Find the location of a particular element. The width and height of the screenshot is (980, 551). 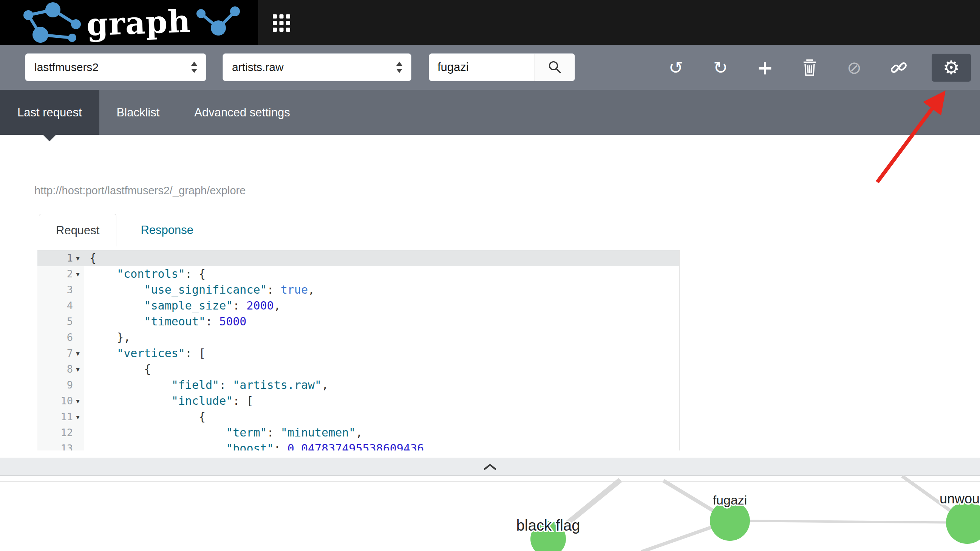

gear-icon: ⚙ is located at coordinates (951, 68).